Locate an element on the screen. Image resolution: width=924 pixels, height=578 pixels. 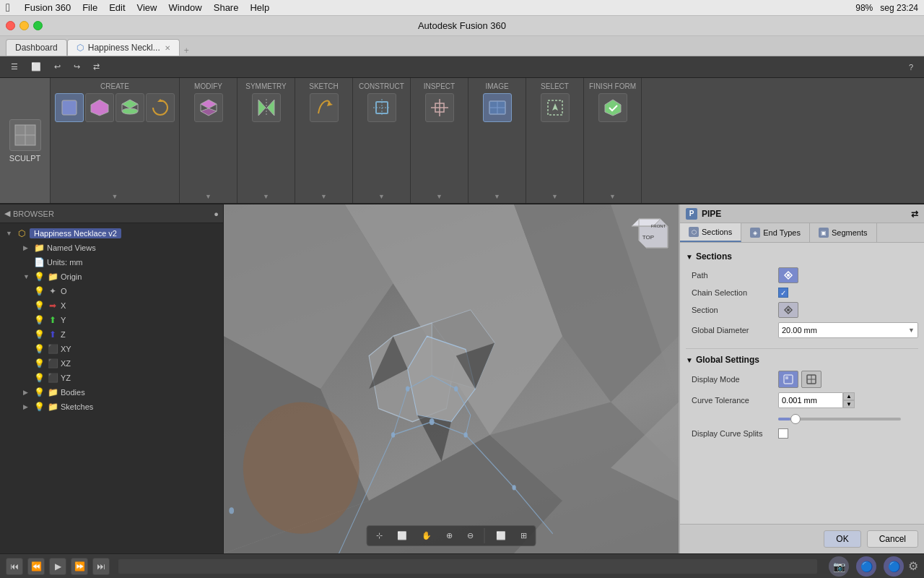
menu-edit: Edit is located at coordinates (117, 7).